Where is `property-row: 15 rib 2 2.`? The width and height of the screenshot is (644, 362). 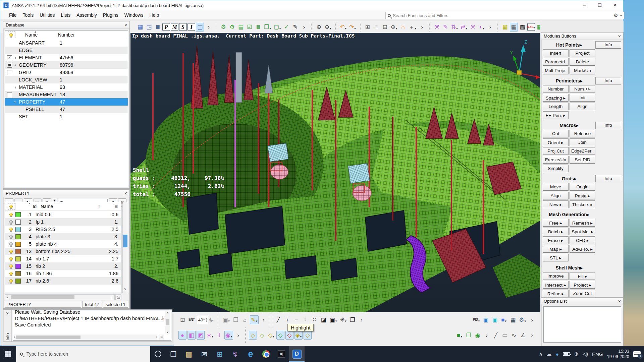
property-row: 15 rib 2 2. is located at coordinates (63, 266).